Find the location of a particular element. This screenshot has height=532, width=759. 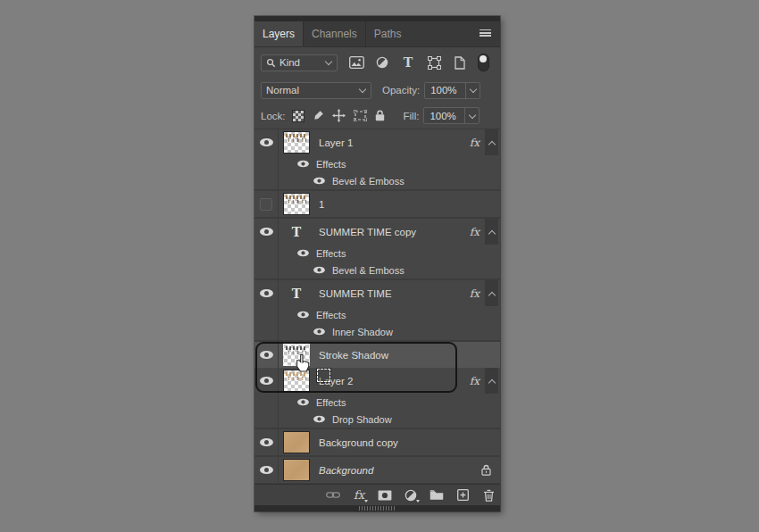

panel-menu-icon is located at coordinates (486, 34).